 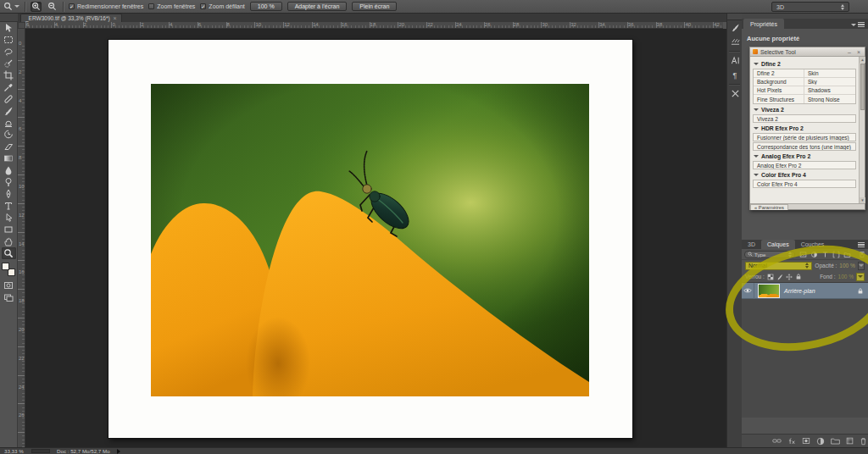 What do you see at coordinates (735, 93) in the screenshot?
I see `tool-presets-panel-icon` at bounding box center [735, 93].